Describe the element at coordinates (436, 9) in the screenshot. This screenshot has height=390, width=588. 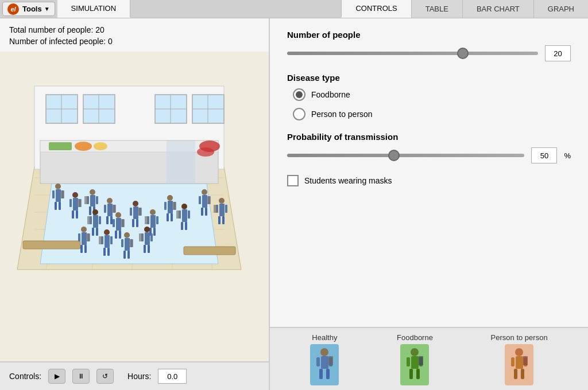
I see `tab-table: TABLE` at that location.